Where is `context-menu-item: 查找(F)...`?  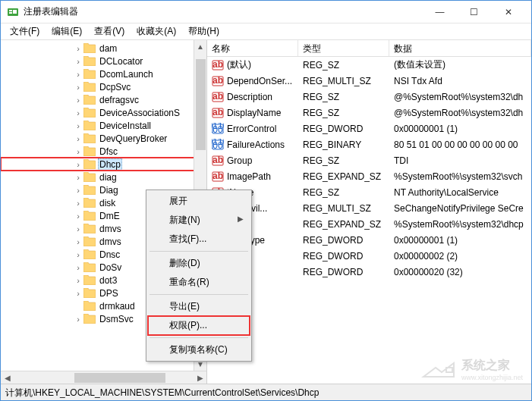 context-menu-item: 查找(F)... is located at coordinates (199, 240).